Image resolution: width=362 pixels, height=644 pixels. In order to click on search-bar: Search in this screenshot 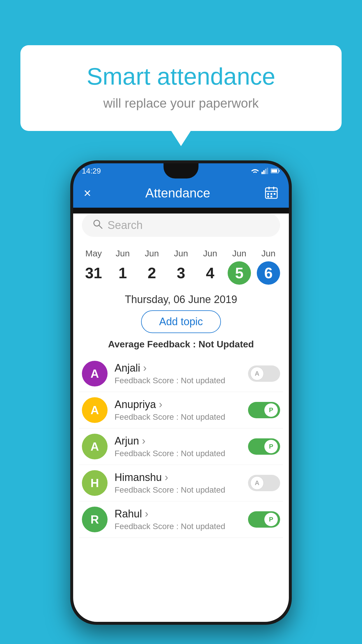, I will do `click(181, 225)`.